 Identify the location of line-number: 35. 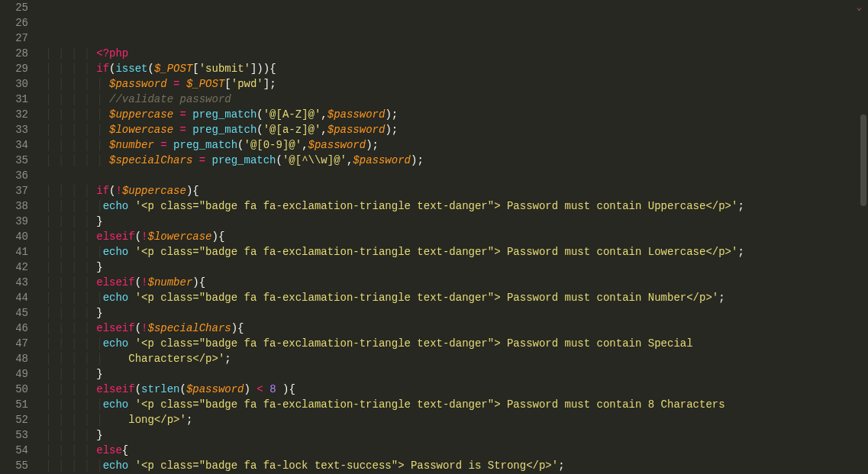
(21, 160).